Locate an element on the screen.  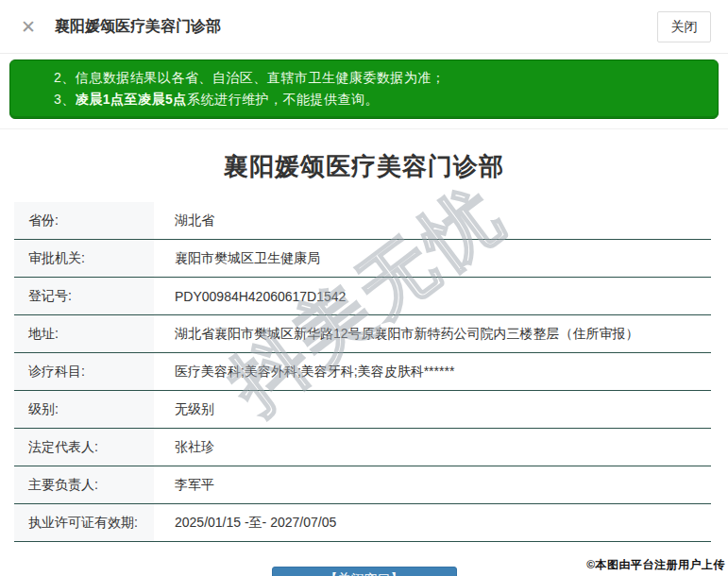
window-title: 襄阳媛颂医疗美容门诊部 is located at coordinates (138, 26).